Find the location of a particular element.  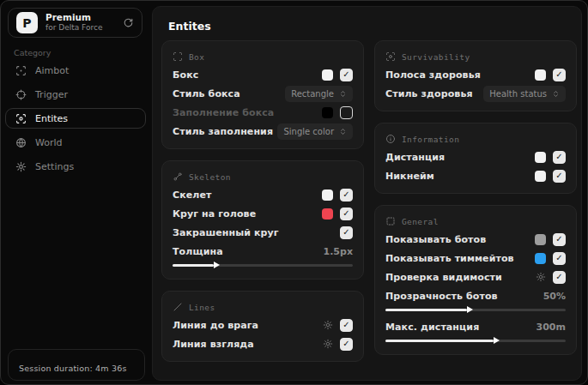

max-distance-slider is located at coordinates (476, 341).